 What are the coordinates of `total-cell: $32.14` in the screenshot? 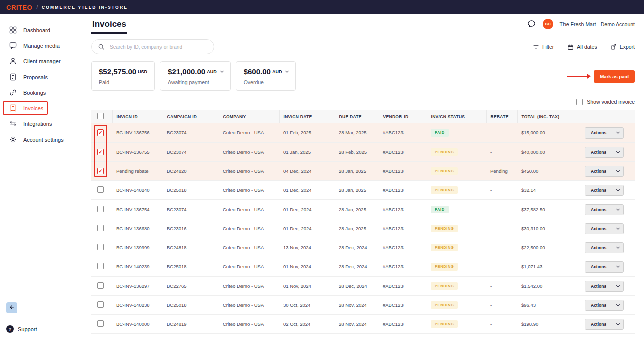 It's located at (549, 190).